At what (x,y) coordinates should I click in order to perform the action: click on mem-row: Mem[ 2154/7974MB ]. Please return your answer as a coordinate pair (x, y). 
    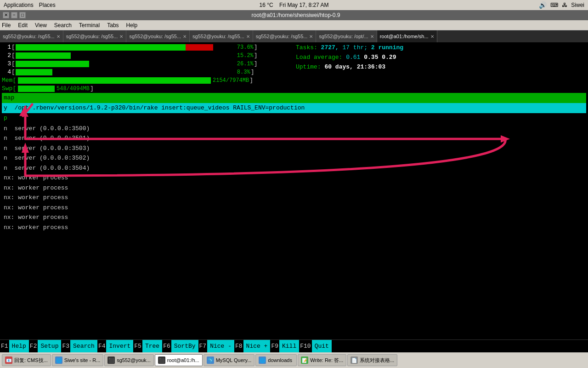
    Looking at the image, I should click on (144, 80).